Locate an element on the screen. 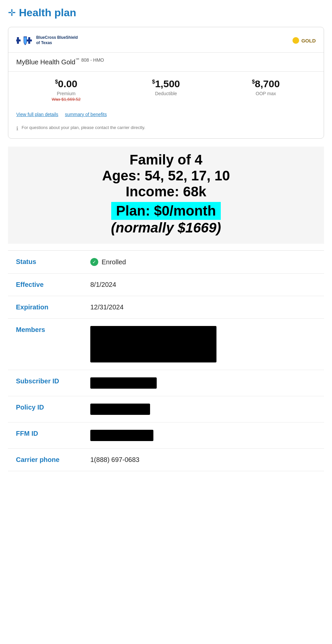 This screenshot has width=332, height=644. ffm-id-label: FFM ID is located at coordinates (49, 434).